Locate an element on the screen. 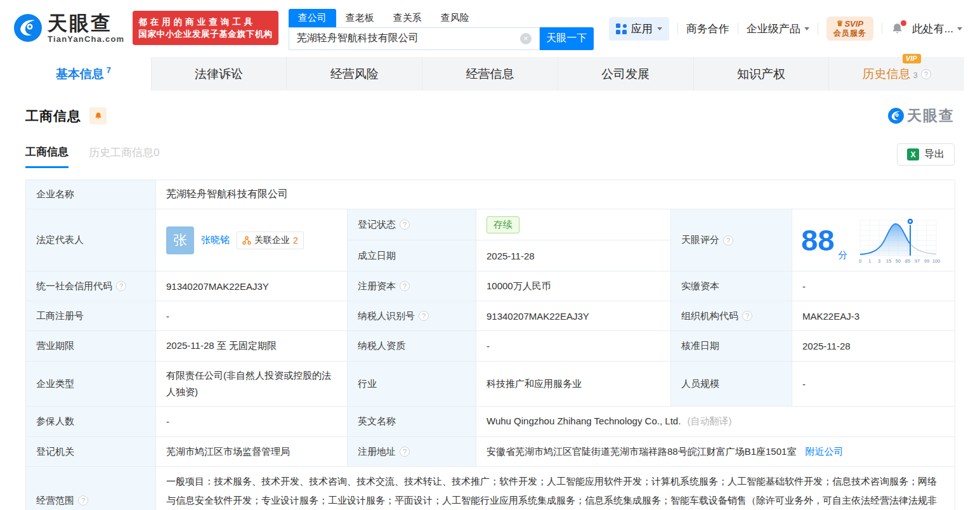 The width and height of the screenshot is (980, 510). table-row: 营业期限 2025-11-28 至 无固定期限 纳税人资质 - 核准日期 202… is located at coordinates (491, 346).